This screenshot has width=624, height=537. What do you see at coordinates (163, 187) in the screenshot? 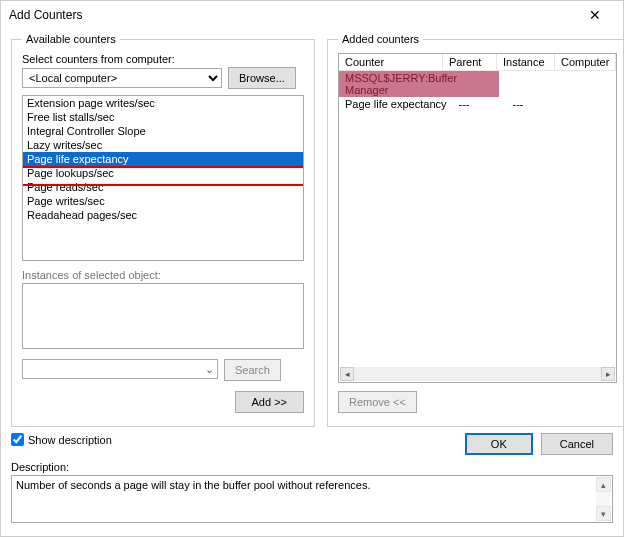
I see `list-item: Page reads/sec` at bounding box center [163, 187].